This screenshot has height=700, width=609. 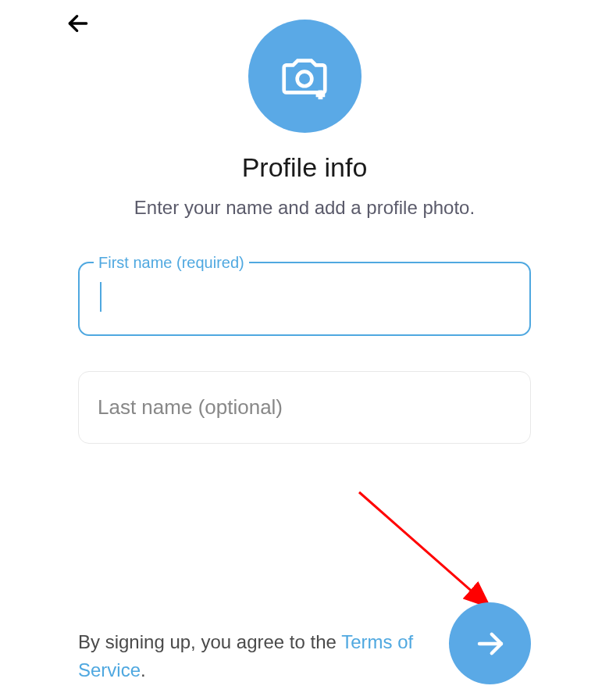 What do you see at coordinates (144, 670) in the screenshot?
I see `terms-suffix: .` at bounding box center [144, 670].